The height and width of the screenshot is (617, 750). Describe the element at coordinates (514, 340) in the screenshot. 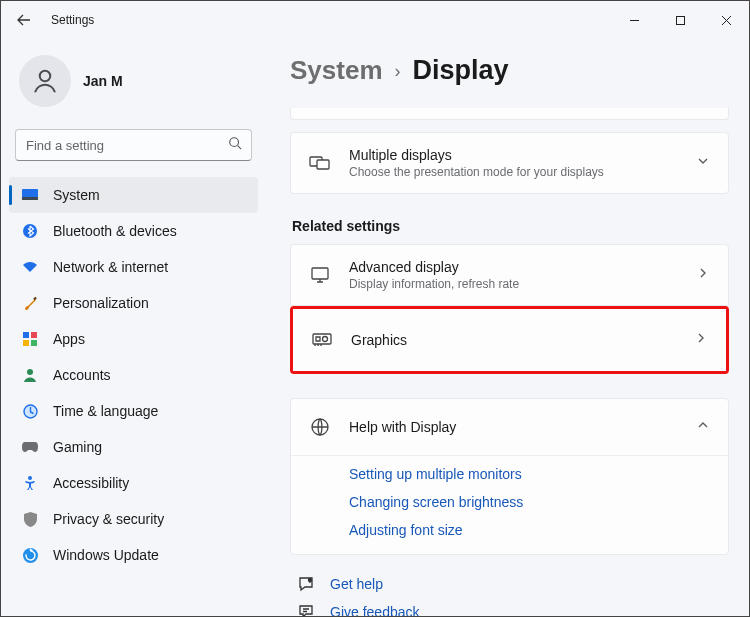

I see `card-body: Graphics` at that location.